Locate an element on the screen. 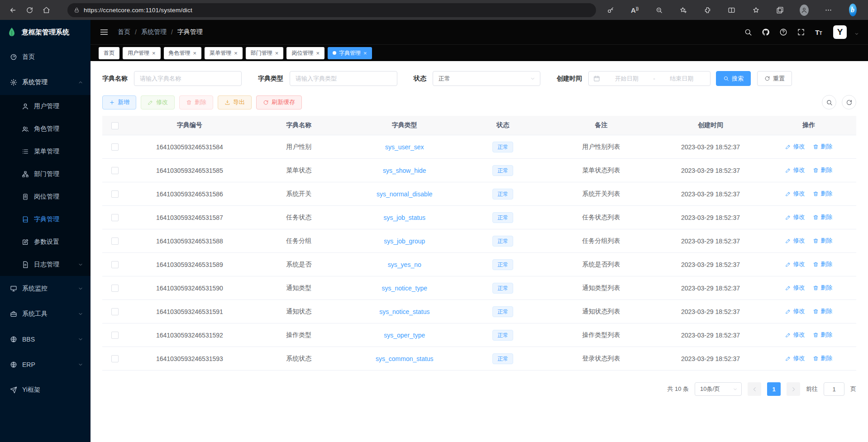  extensions-button is located at coordinates (707, 10).